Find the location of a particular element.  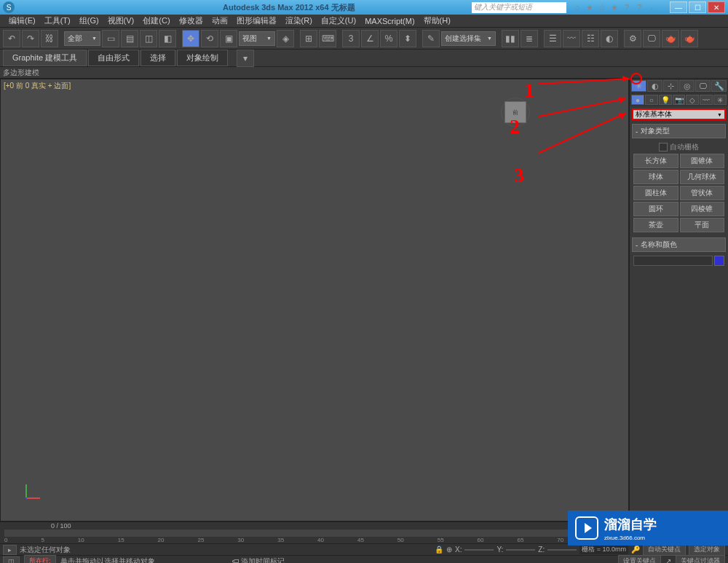

modify-tab: ◐ is located at coordinates (655, 86).